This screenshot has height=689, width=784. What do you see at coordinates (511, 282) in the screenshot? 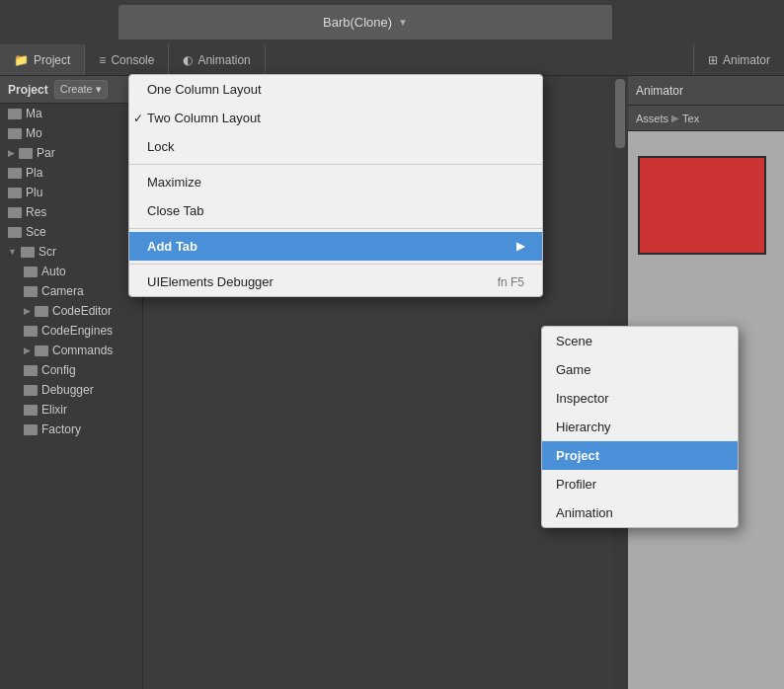
I see `shortcut-label: fn F5` at bounding box center [511, 282].